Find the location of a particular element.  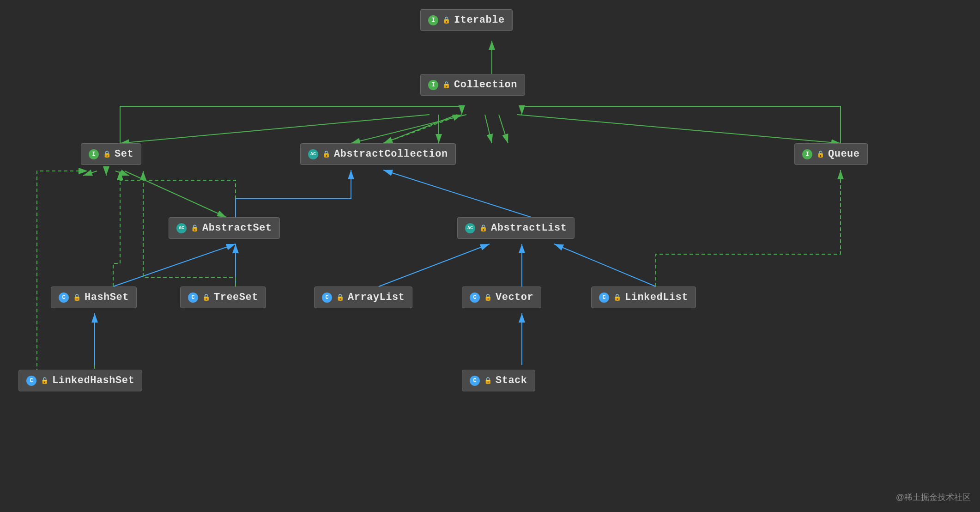

lock-icon-vector: 🔒 is located at coordinates (488, 298).